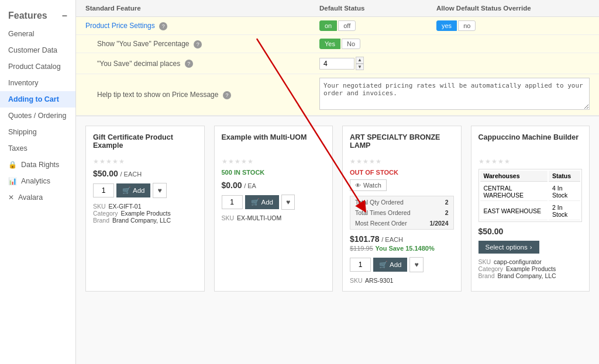  What do you see at coordinates (531, 231) in the screenshot?
I see `product-price-3: $50.00` at bounding box center [531, 231].